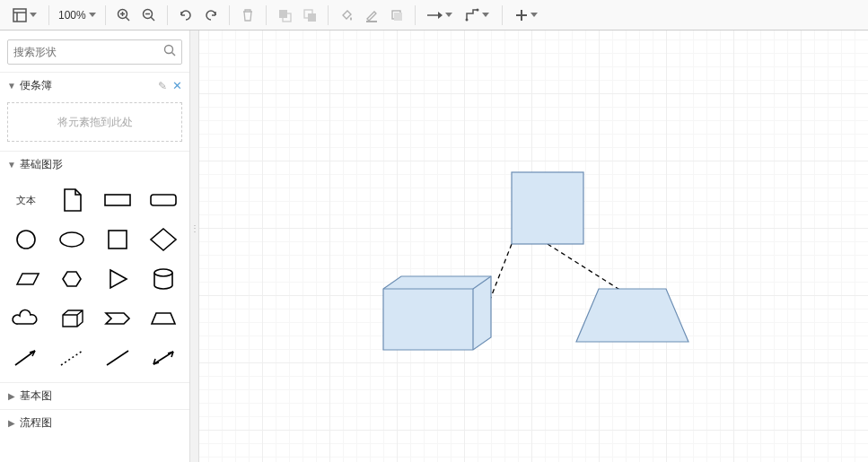  I want to click on edit-icon: ✎, so click(162, 86).